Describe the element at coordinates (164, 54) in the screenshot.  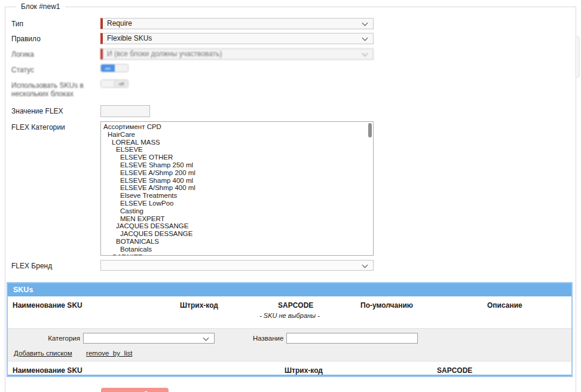
I see `logic-select-value: И (все блоки должны участвовать)` at that location.